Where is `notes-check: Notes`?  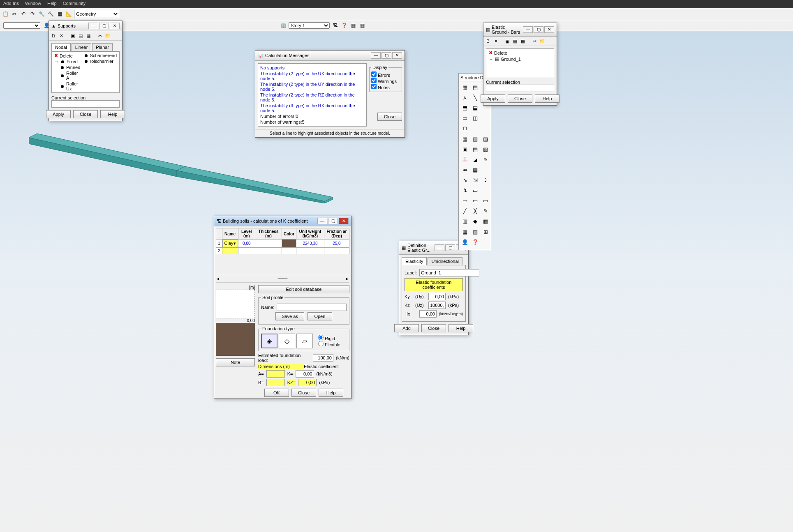 notes-check: Notes is located at coordinates (386, 87).